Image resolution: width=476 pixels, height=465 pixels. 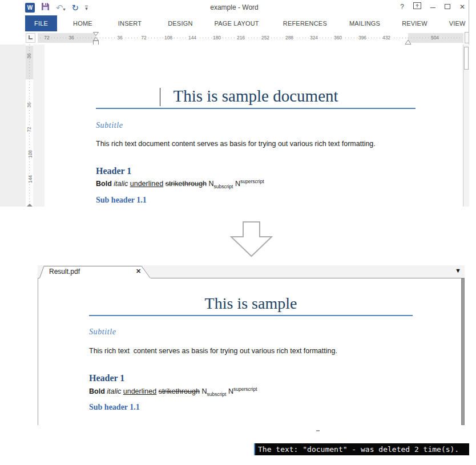 What do you see at coordinates (447, 7) in the screenshot?
I see `maximize-button` at bounding box center [447, 7].